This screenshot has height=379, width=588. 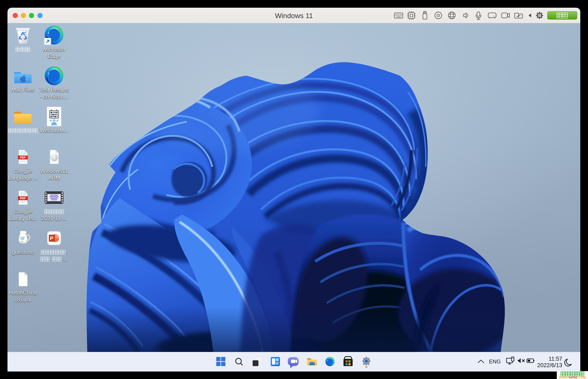 What do you see at coordinates (555, 359) in the screenshot?
I see `svg-text: 11:57` at bounding box center [555, 359].